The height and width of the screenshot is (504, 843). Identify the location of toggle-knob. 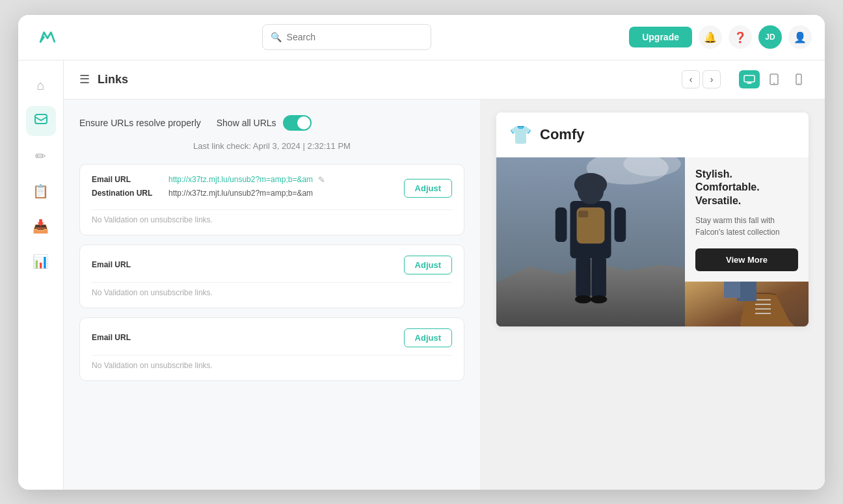
(304, 123).